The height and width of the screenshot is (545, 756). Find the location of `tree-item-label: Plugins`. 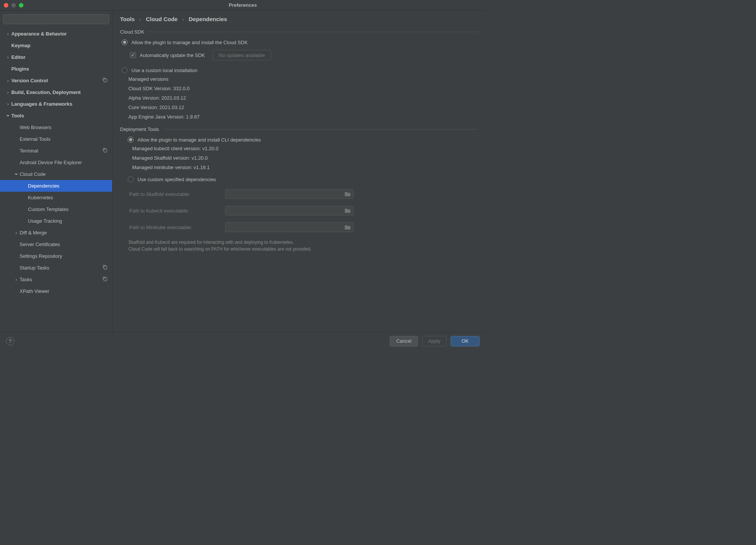

tree-item-label: Plugins is located at coordinates (60, 69).